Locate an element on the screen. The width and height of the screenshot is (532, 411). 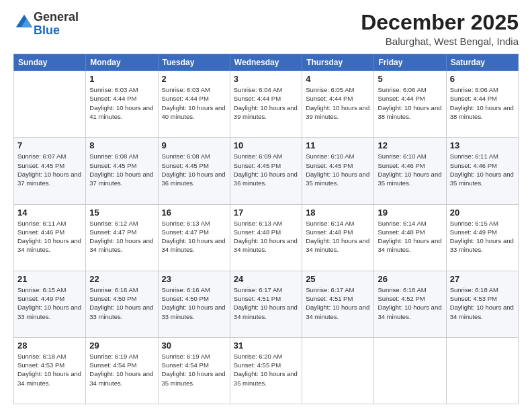
day-info: Sunrise: 6:12 AMSunset: 4:47 PMDaylight:… is located at coordinates (122, 236).